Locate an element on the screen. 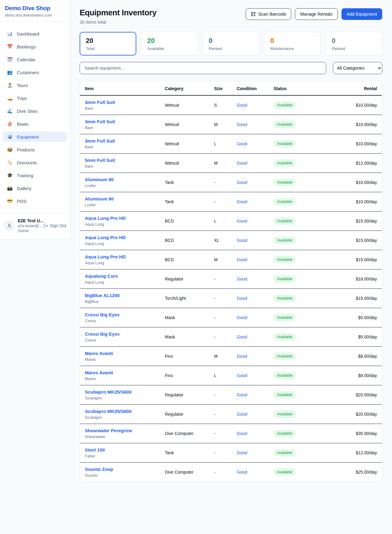 The image size is (392, 534). sidebar-item-dive-sites: 🌊Dive Sites is located at coordinates (35, 111).